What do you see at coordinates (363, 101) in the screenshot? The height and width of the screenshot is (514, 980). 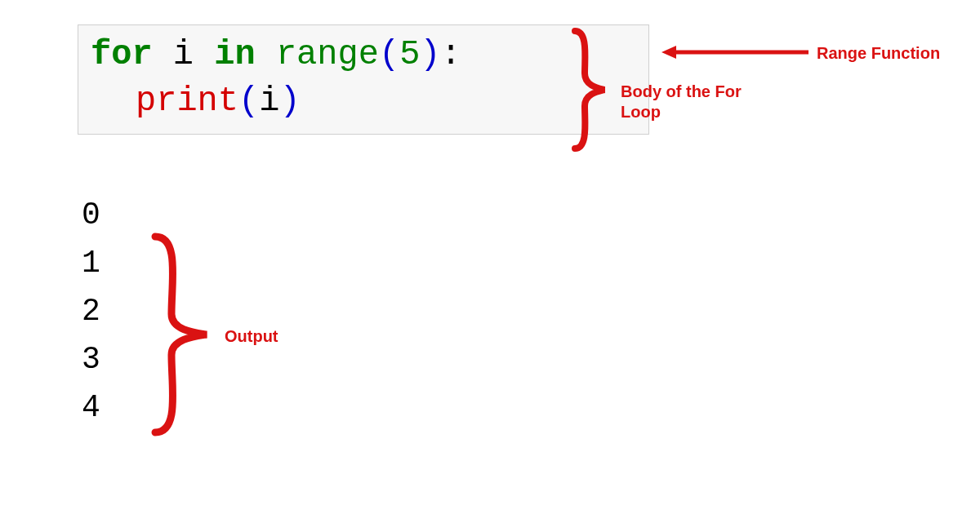 I see `code-line-2: print(i)` at bounding box center [363, 101].